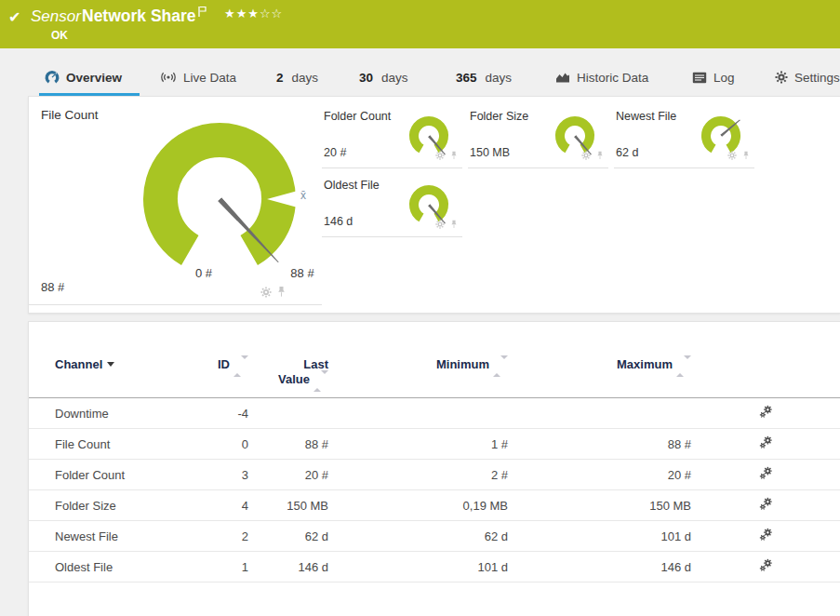 The image size is (840, 616). I want to click on column-header-maximum: Maximum, so click(599, 365).